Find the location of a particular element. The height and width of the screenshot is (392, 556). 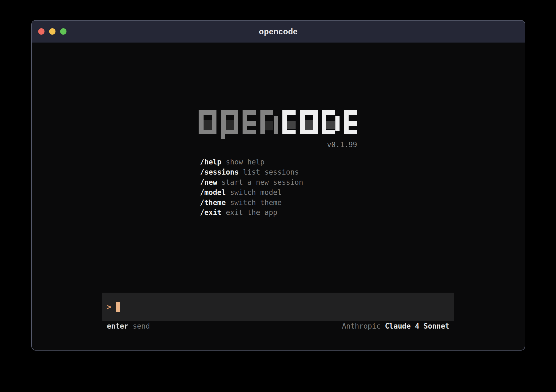

command-description: exit the app is located at coordinates (252, 212).